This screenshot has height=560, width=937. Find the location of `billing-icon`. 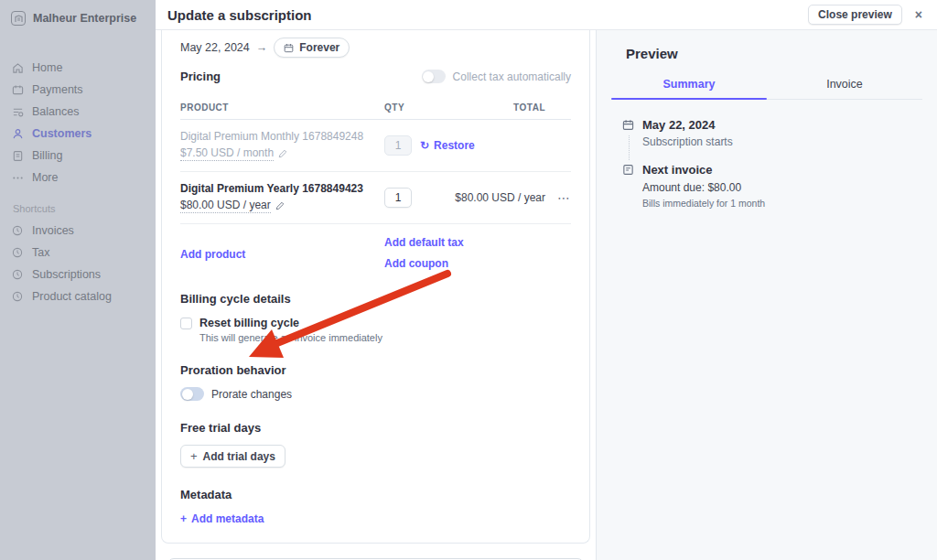

billing-icon is located at coordinates (17, 156).